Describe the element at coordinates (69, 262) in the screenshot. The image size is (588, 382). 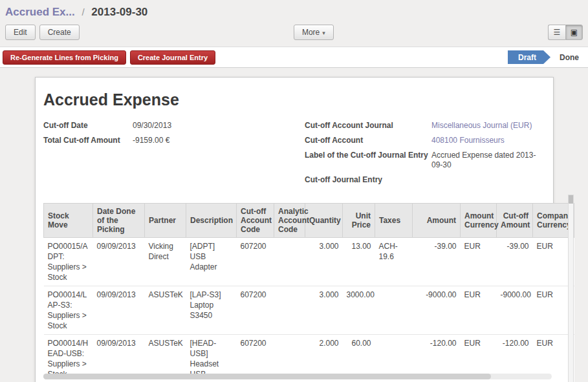
I see `table-cell: PO00015/ADPT: Suppliers > Stock` at that location.